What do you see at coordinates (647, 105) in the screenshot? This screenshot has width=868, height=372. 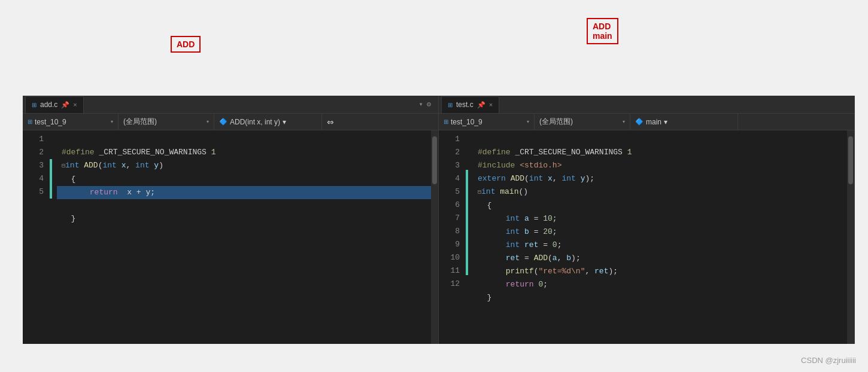 I see `right-tab-bar: ⊞ test.c 📌 ×` at bounding box center [647, 105].